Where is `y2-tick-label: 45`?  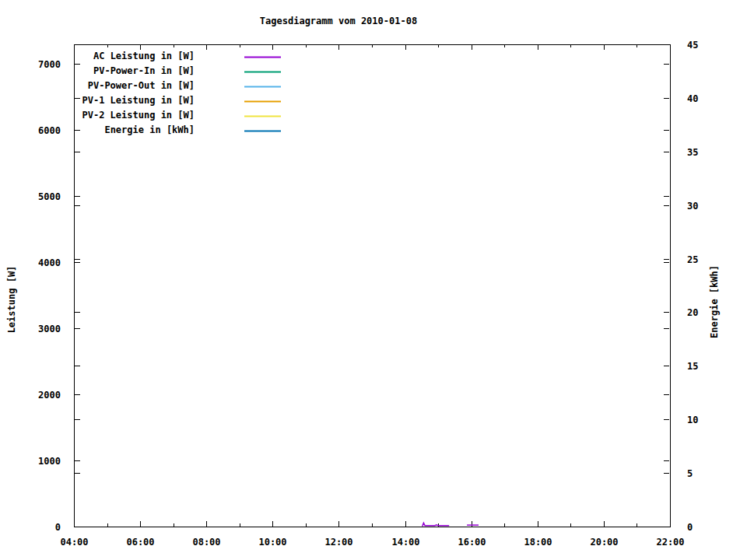
y2-tick-label: 45 is located at coordinates (693, 45).